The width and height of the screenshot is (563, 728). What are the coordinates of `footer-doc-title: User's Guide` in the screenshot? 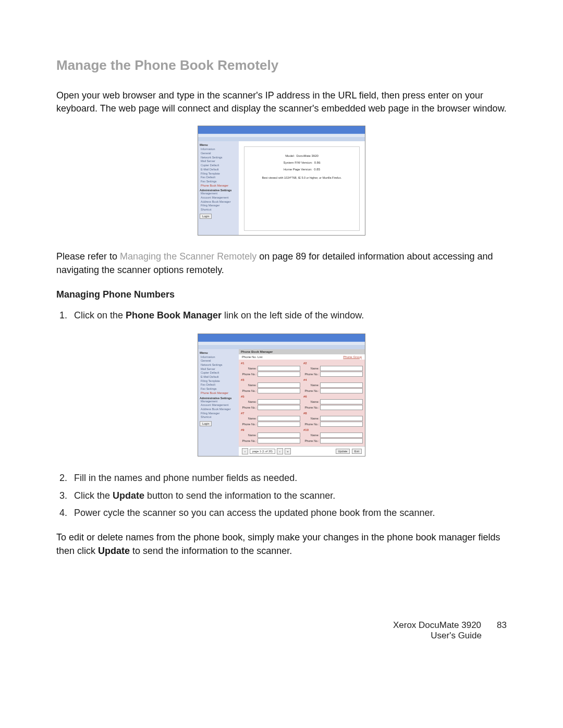 It's located at (269, 636).